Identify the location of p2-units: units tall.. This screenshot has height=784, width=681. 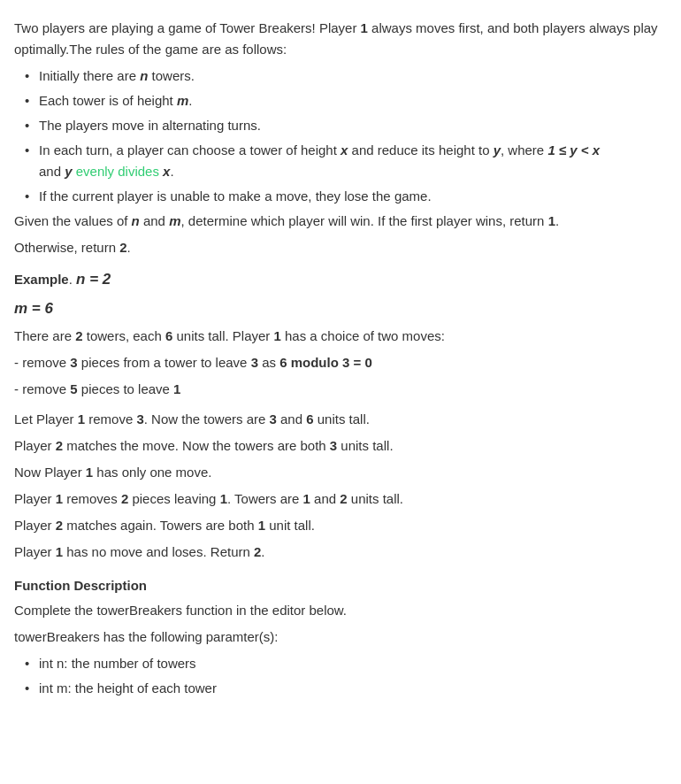
(364, 446).